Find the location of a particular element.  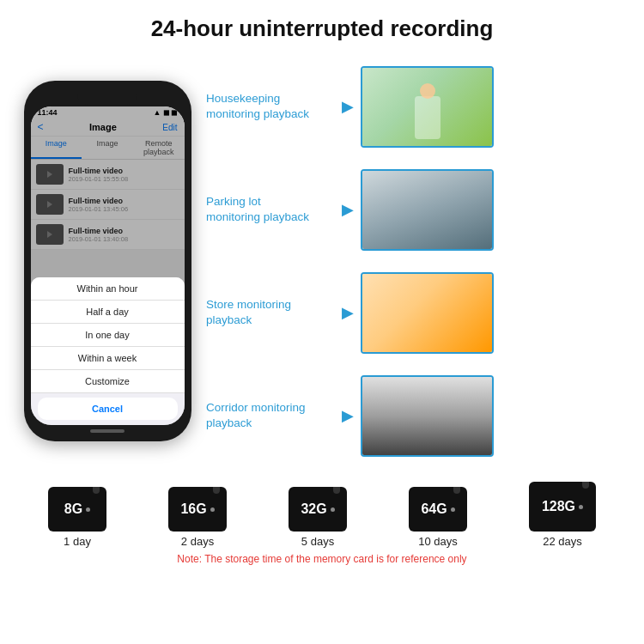

sd-card-64g: 64G is located at coordinates (438, 509).